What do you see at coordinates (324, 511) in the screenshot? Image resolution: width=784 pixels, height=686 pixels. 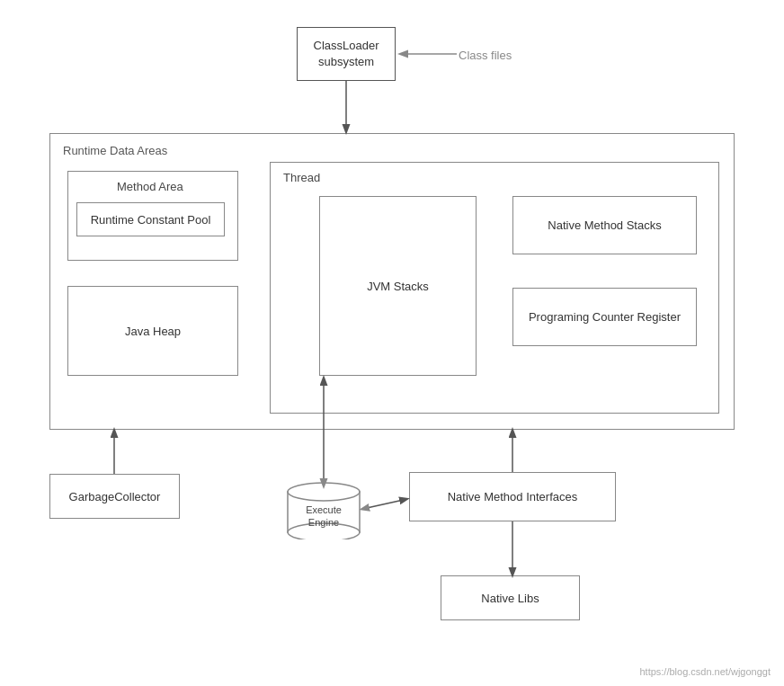 I see `execute-engine-box: Execute Engine` at bounding box center [324, 511].